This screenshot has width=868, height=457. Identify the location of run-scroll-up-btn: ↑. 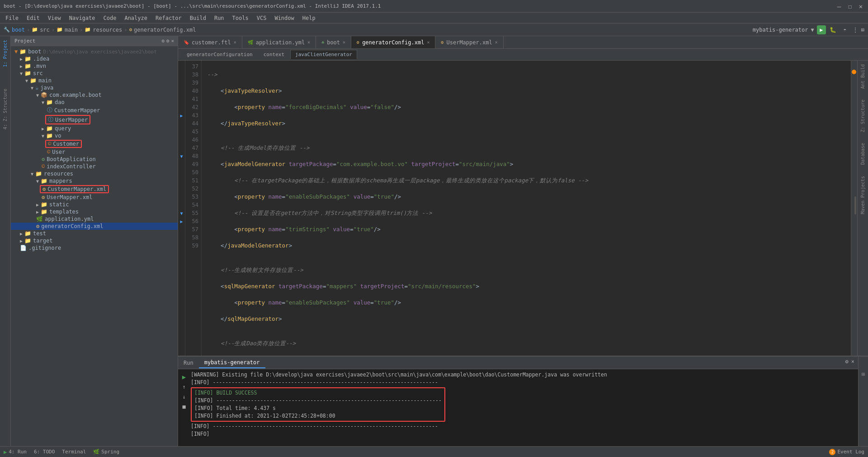
(184, 387).